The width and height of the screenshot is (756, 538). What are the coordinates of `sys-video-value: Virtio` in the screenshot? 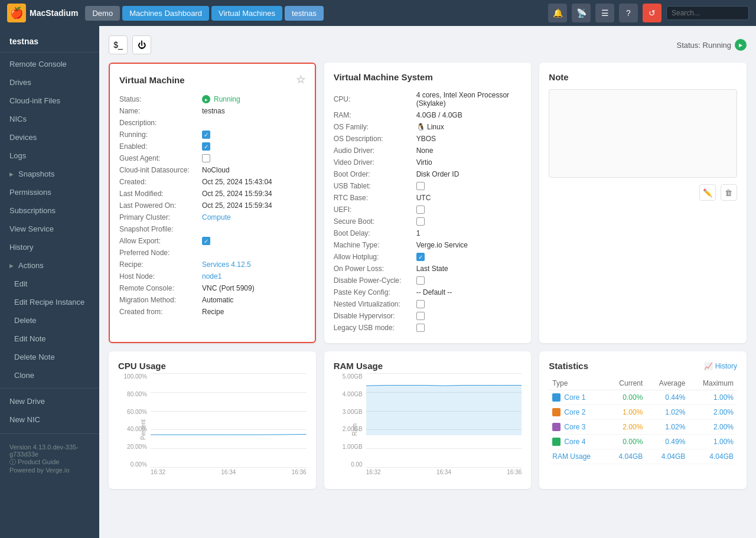 It's located at (469, 162).